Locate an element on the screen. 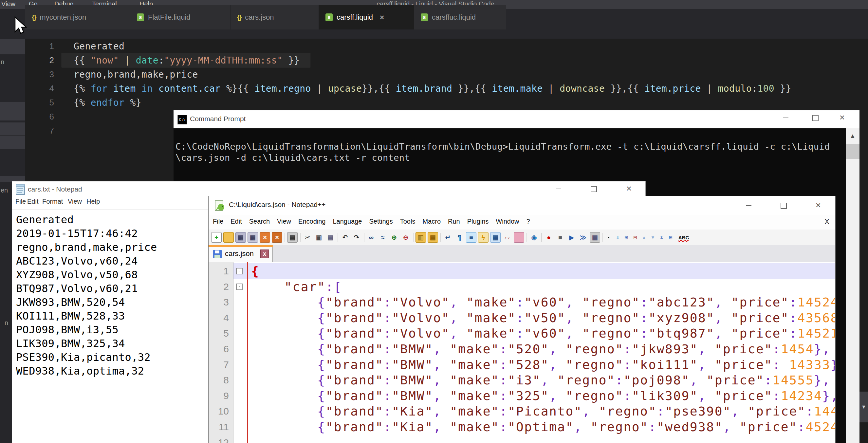 This screenshot has width=868, height=443. column-marker-icon: ⊟ is located at coordinates (635, 237).